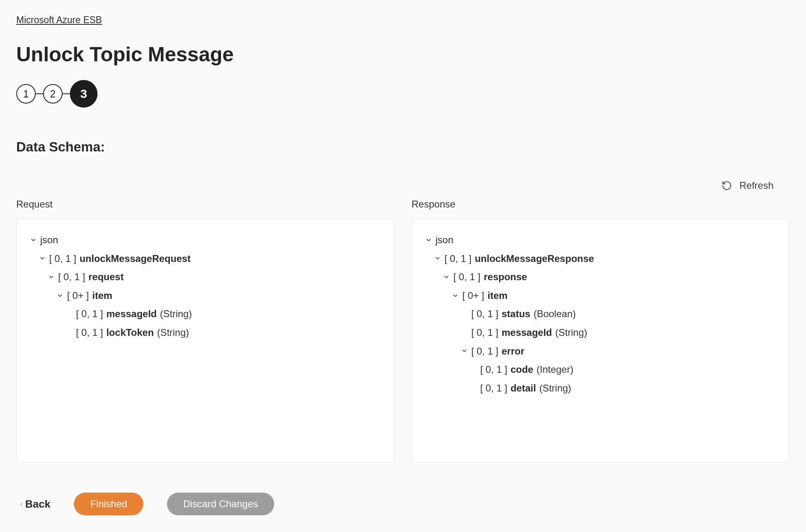 This screenshot has width=806, height=532. What do you see at coordinates (505, 277) in the screenshot?
I see `tree-node-name: response` at bounding box center [505, 277].